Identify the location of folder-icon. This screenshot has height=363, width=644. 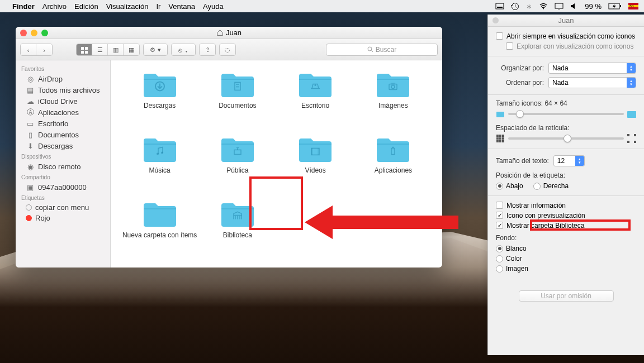
(160, 214).